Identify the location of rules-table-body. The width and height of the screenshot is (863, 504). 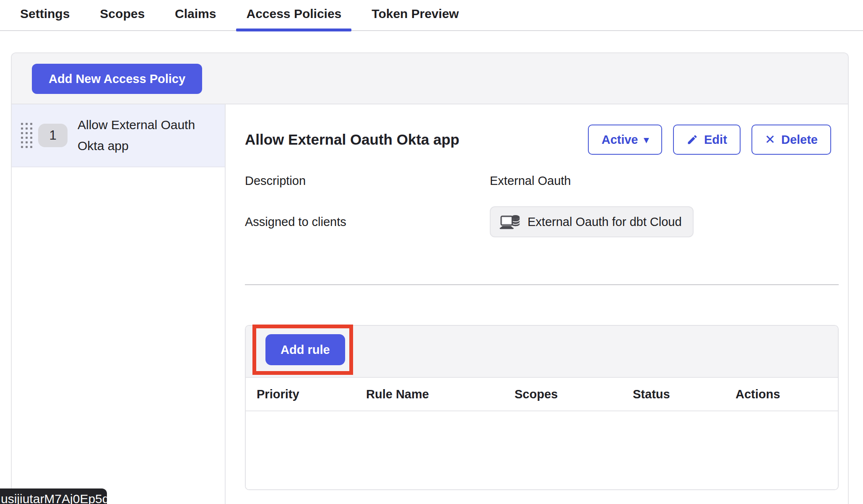
(542, 450).